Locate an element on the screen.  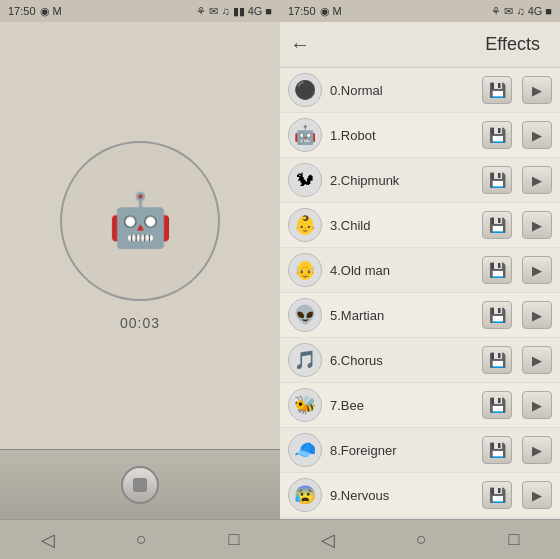
effect-name-8: 8.Foreigner is located at coordinates (401, 450).